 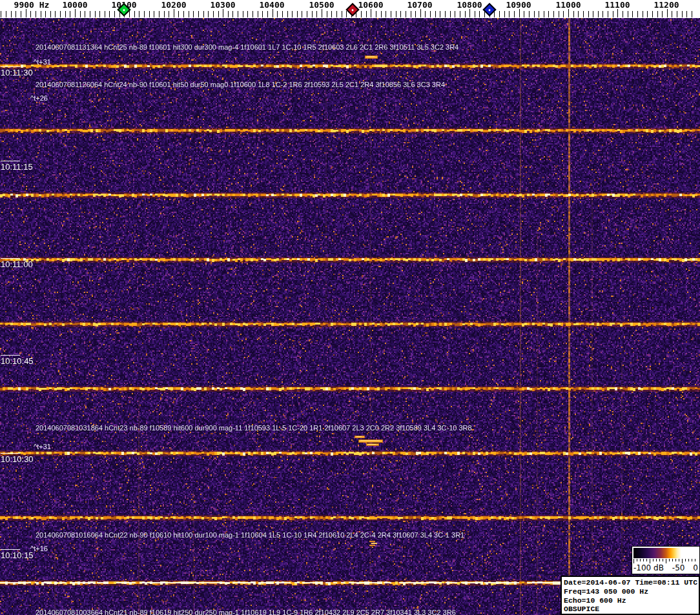 What do you see at coordinates (630, 609) in the screenshot?
I see `info-line-observatory: OBSUPICE` at bounding box center [630, 609].